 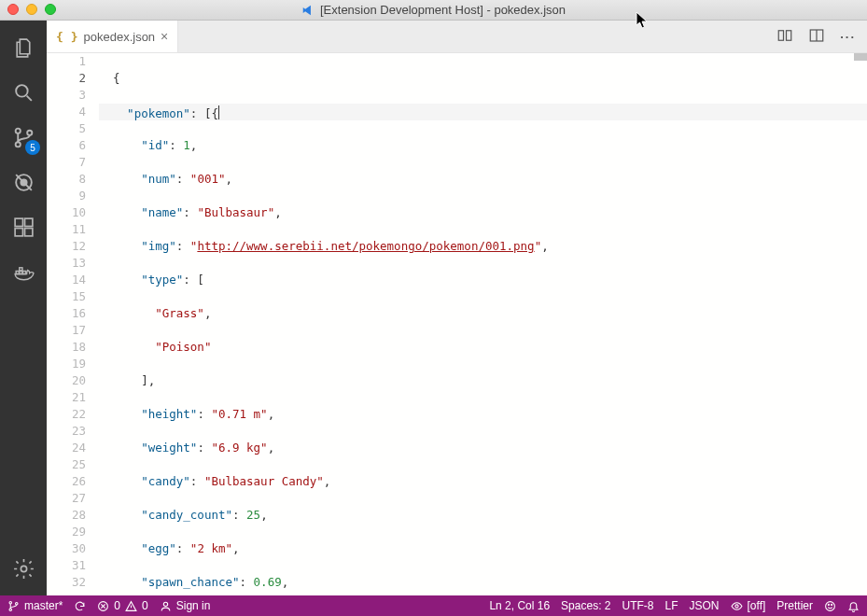 I want to click on branch-icon, so click(x=13, y=607).